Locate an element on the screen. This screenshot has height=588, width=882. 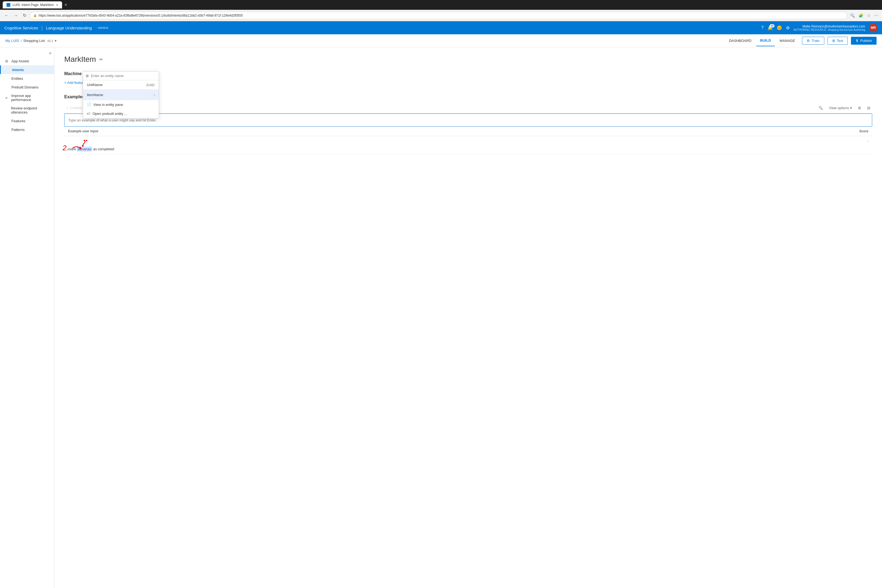
search-toolbar-button: 🔍 is located at coordinates (821, 108).